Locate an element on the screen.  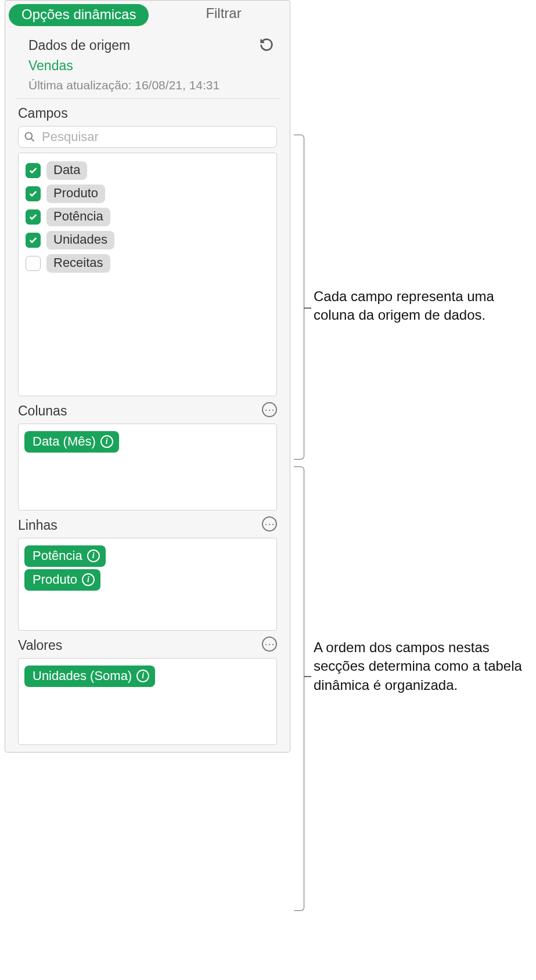
value-field-pill: Unidades (Soma) i is located at coordinates (89, 677).